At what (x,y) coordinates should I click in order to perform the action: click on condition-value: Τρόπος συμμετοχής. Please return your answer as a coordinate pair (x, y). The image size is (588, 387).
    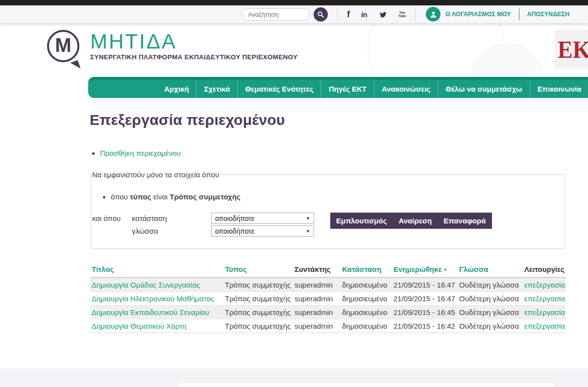
    Looking at the image, I should click on (205, 197).